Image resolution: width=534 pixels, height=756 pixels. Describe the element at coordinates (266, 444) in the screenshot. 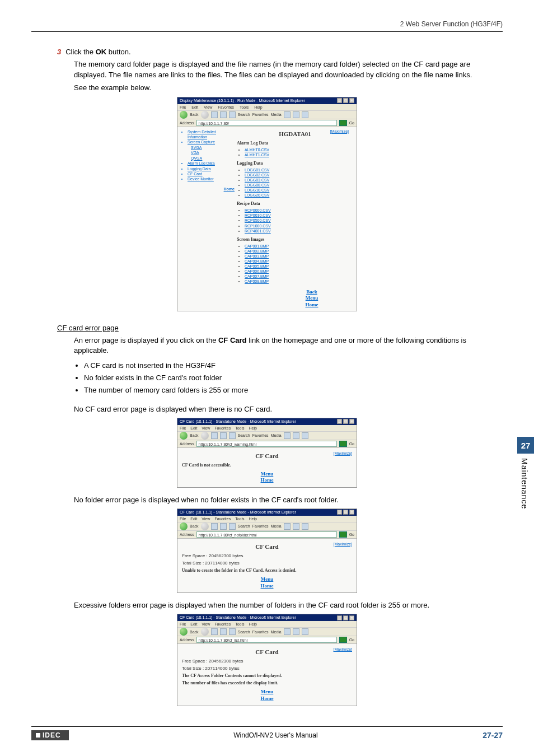

I see `address-input: http://10.1.1.7:80/cf_warning.html` at that location.